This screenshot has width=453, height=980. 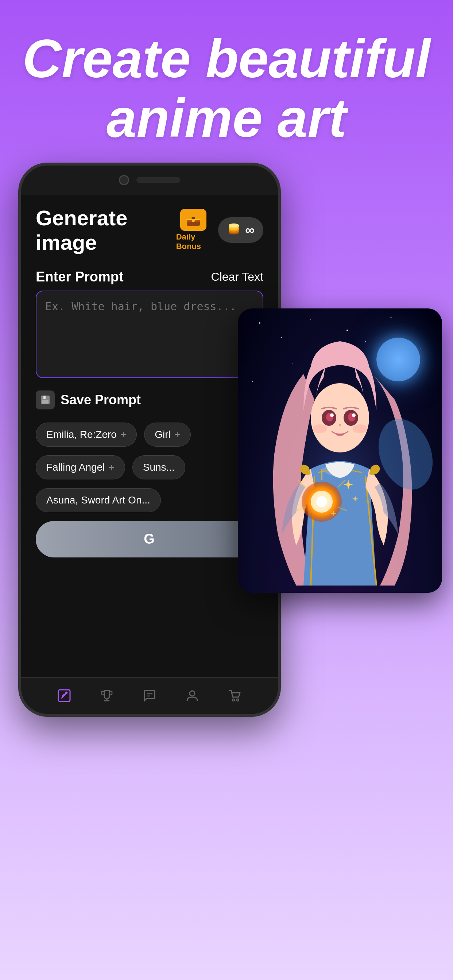 What do you see at coordinates (86, 434) in the screenshot?
I see `chip-emilia: Emilia, Re:Zero +` at bounding box center [86, 434].